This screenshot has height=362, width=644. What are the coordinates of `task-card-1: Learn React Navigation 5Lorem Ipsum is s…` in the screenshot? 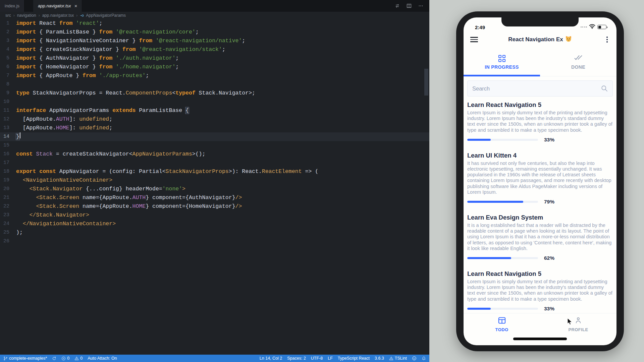 It's located at (540, 122).